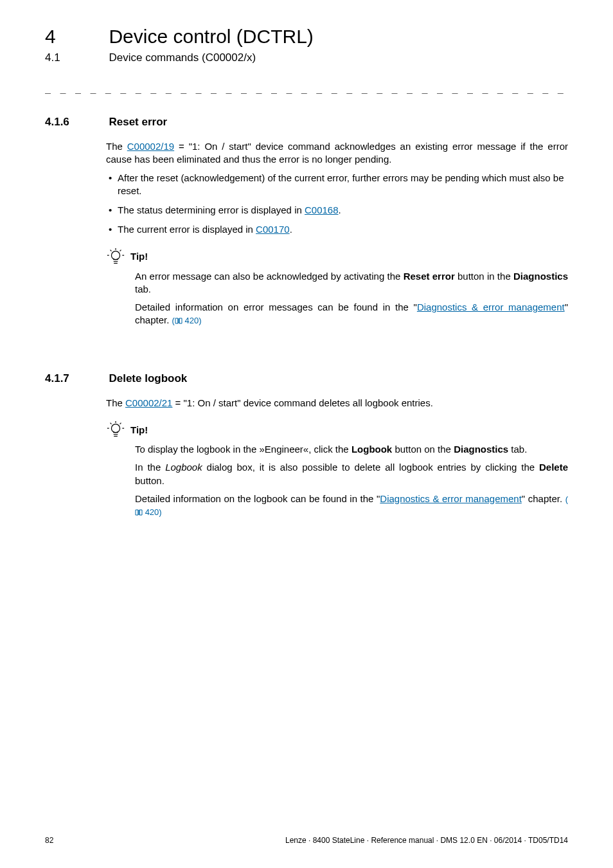 The height and width of the screenshot is (868, 613). What do you see at coordinates (187, 320) in the screenshot?
I see `page-ref: ( 420)` at bounding box center [187, 320].